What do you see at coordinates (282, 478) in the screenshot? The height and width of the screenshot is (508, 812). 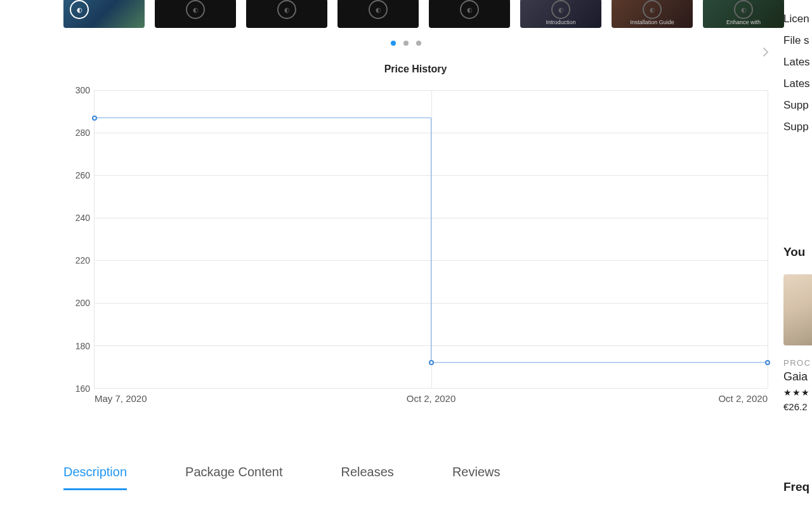 I see `detail-tabs: Description Package Content Releases Rev…` at bounding box center [282, 478].